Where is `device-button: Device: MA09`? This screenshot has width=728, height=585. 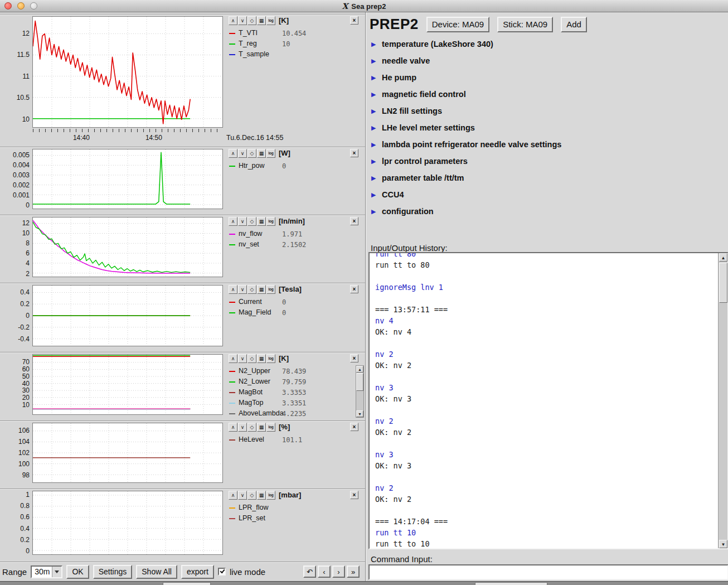
device-button: Device: MA09 is located at coordinates (458, 25).